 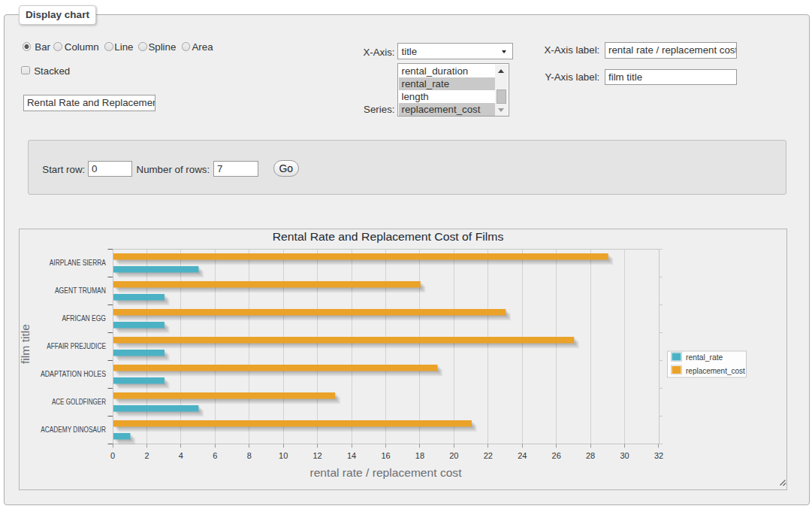 What do you see at coordinates (283, 456) in the screenshot?
I see `svg-text: 10` at bounding box center [283, 456].